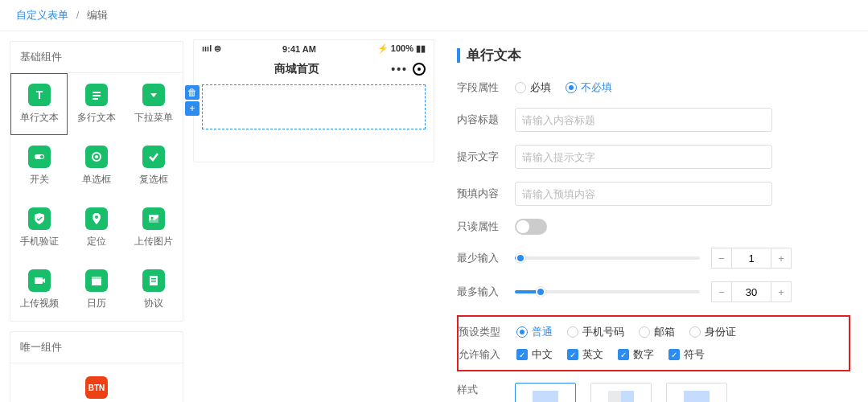  I want to click on allow-checkbox-1: ✓英文, so click(586, 355).